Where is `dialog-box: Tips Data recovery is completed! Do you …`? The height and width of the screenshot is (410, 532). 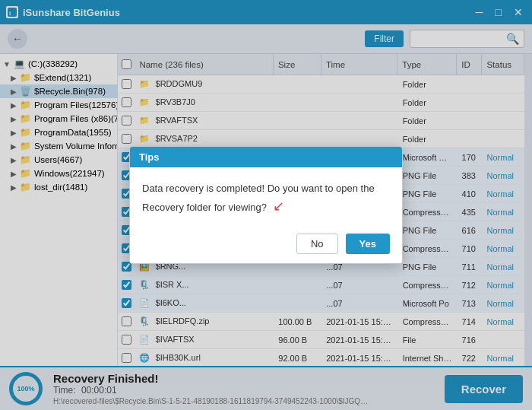 dialog-box: Tips Data recovery is completed! Do you … is located at coordinates (266, 205).